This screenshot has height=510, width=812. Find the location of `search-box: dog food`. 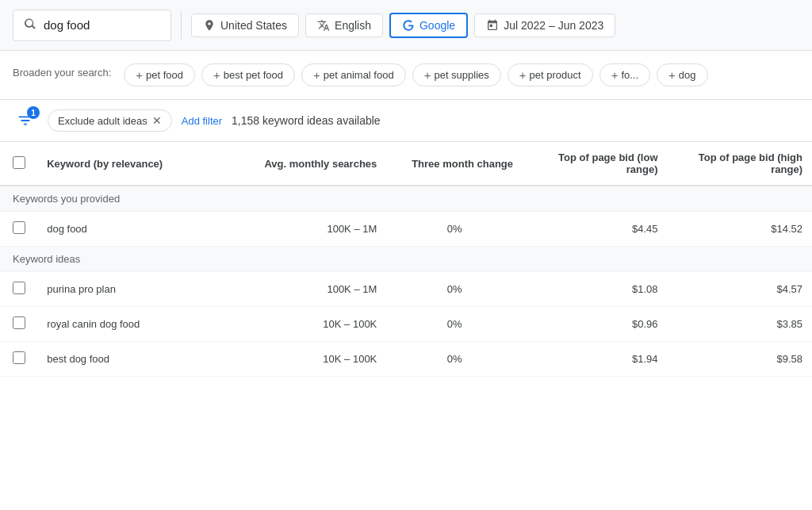

search-box: dog food is located at coordinates (92, 25).